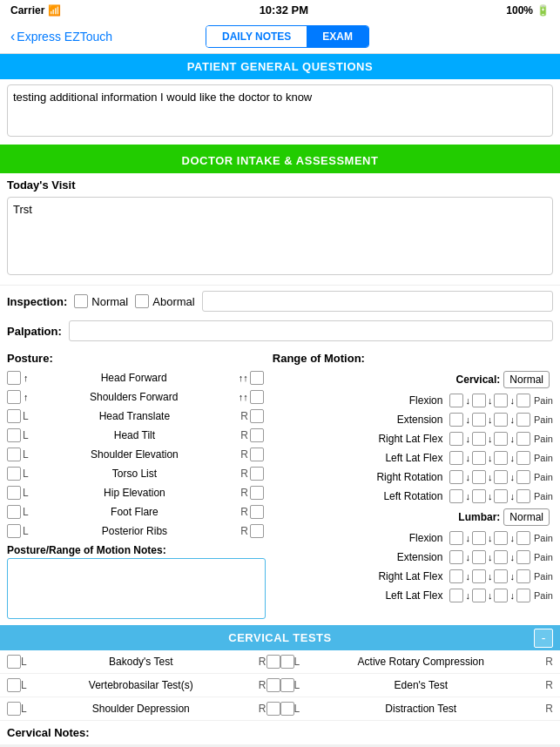 The height and width of the screenshot is (747, 560). Describe the element at coordinates (257, 474) in the screenshot. I see `tl-check-r` at that location.